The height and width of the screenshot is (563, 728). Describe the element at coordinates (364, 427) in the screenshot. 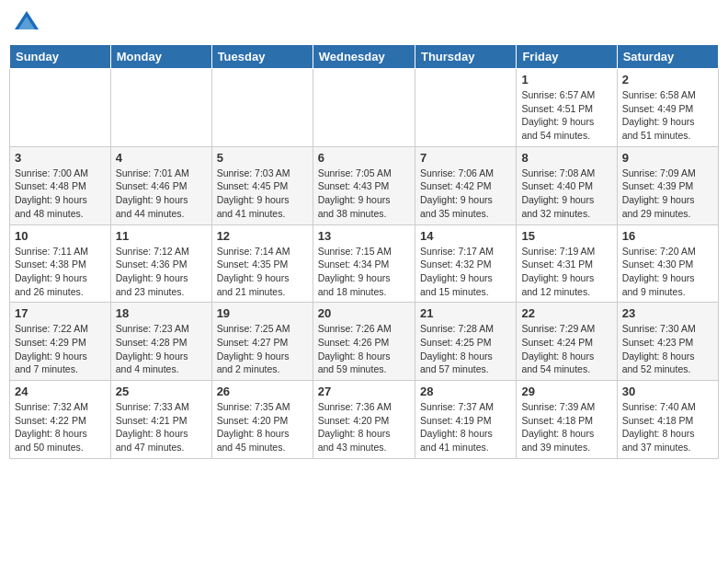

I see `day-info: Sunrise: 7:36 AMSunset: 4:20 PMDaylight:…` at that location.